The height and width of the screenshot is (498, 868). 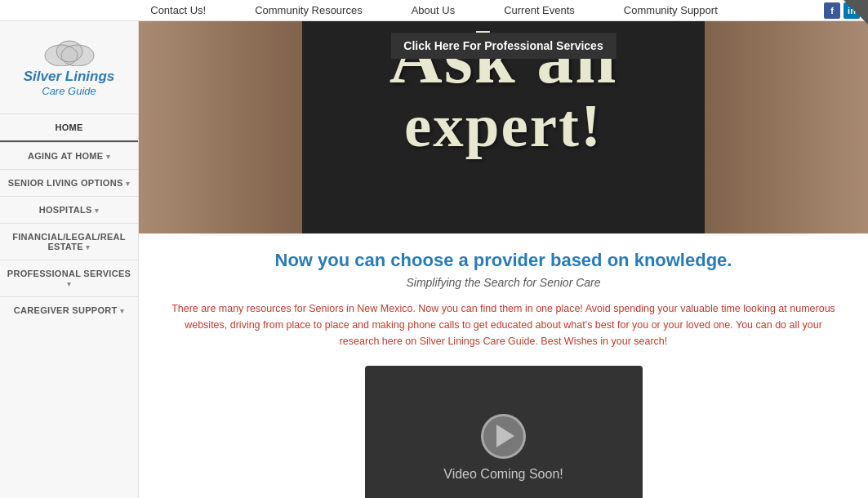 What do you see at coordinates (539, 10) in the screenshot?
I see `nav-current-events: Current Events` at bounding box center [539, 10].